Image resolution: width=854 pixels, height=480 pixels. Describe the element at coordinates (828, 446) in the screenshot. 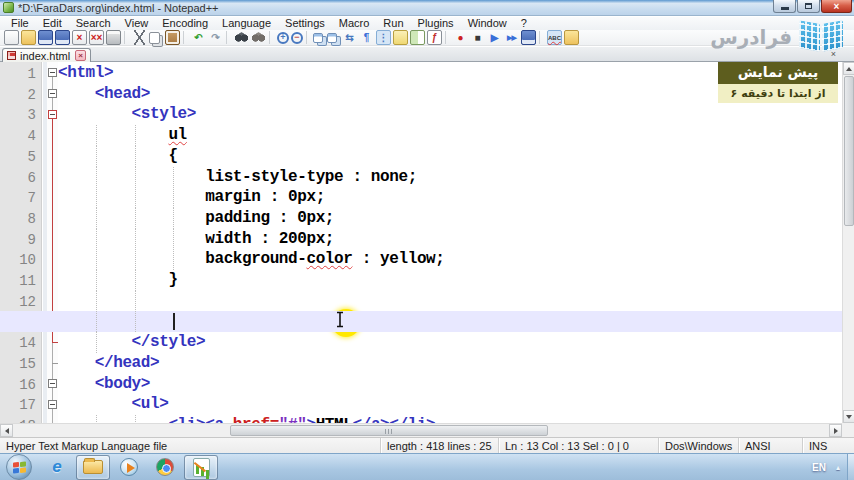

I see `status-insert-mode: INS` at that location.